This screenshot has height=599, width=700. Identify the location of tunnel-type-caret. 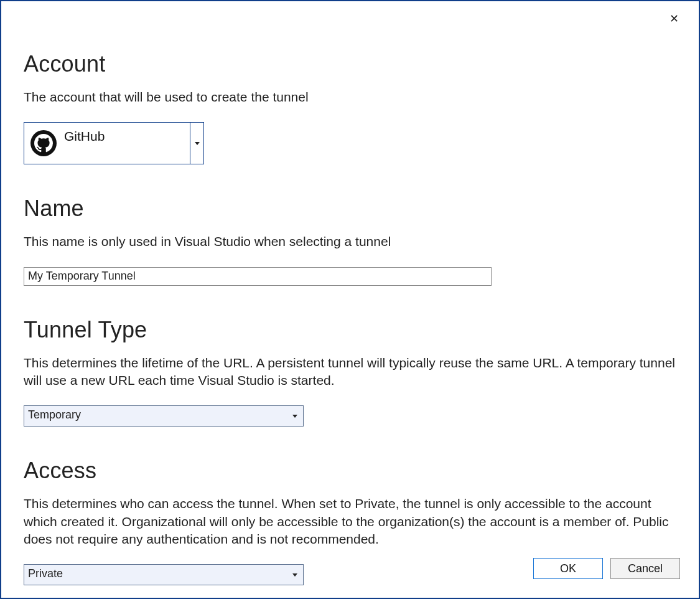
(295, 416).